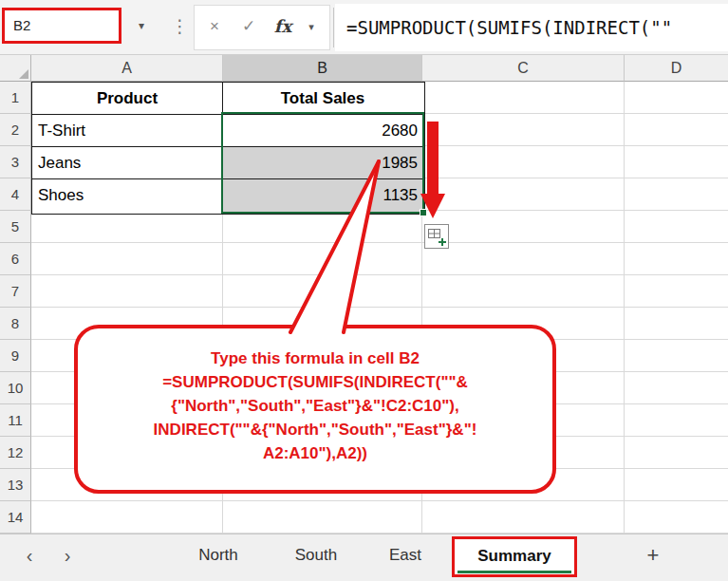 The image size is (728, 581). Describe the element at coordinates (15, 98) in the screenshot. I see `row-header-1: 1` at that location.